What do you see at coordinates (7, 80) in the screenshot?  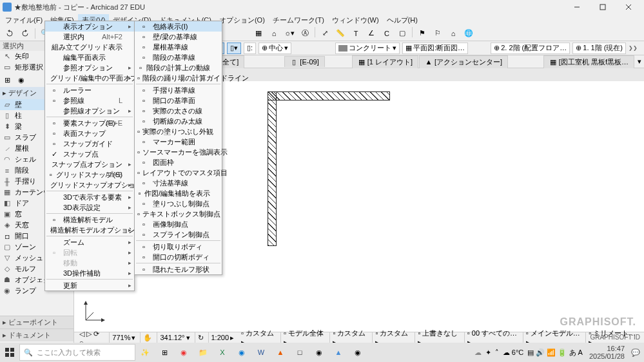 I see `toolopt-1: ⊞` at bounding box center [7, 80].